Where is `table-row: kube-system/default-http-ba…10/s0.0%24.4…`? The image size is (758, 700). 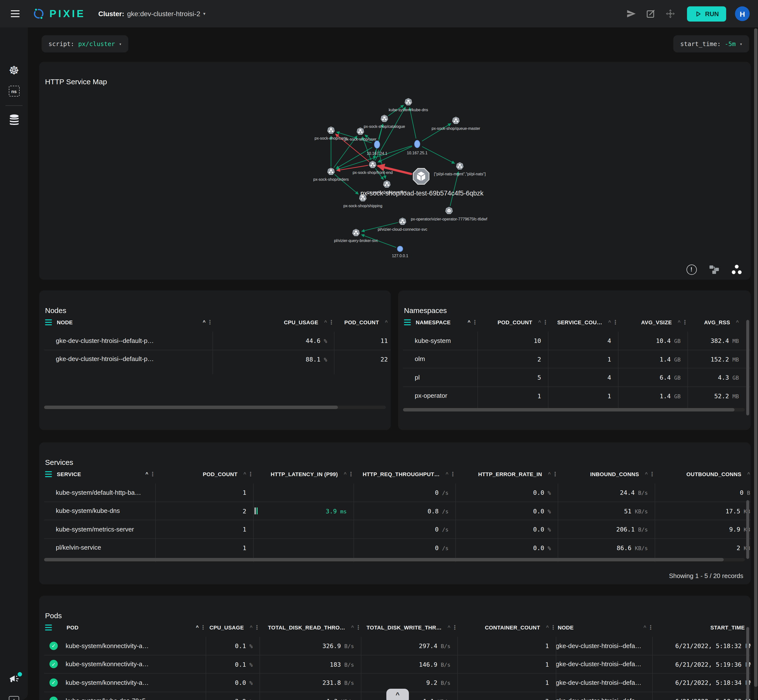 table-row: kube-system/default-http-ba…10/s0.0%24.4… is located at coordinates (398, 492).